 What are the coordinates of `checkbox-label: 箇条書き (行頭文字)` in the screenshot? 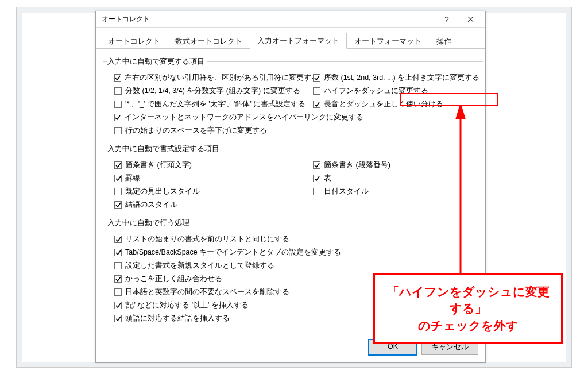 It's located at (158, 165).